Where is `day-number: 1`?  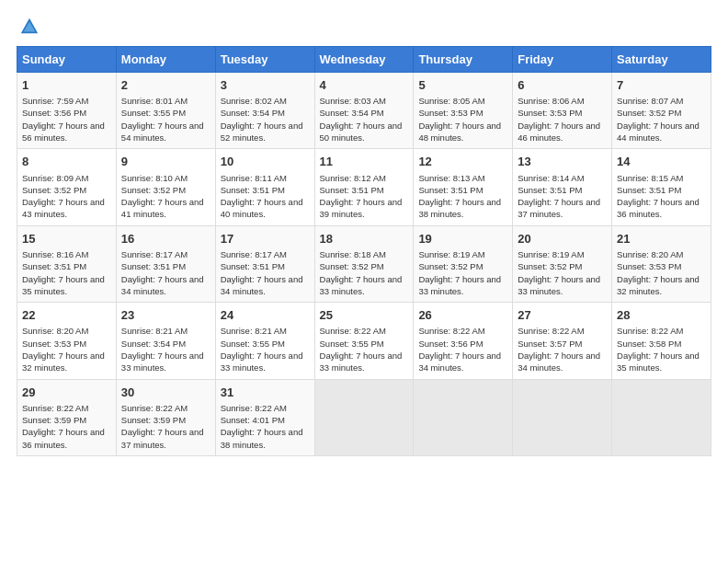
day-number: 1 is located at coordinates (66, 86).